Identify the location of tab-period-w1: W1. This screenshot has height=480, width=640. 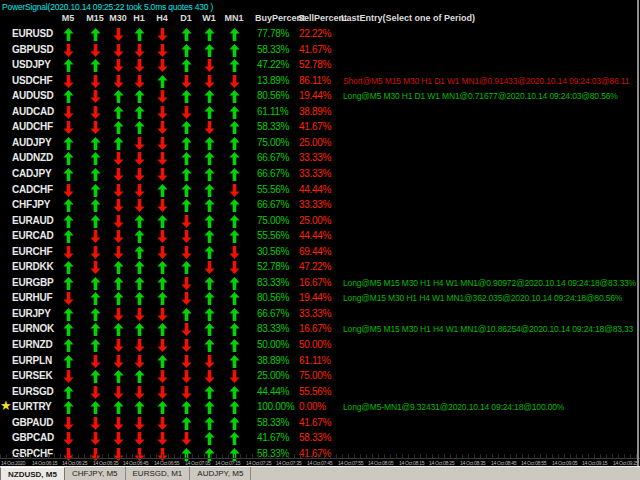
(209, 18).